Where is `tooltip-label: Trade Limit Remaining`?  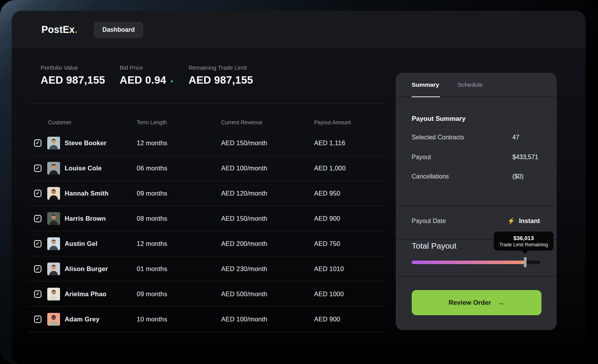 tooltip-label: Trade Limit Remaining is located at coordinates (524, 245).